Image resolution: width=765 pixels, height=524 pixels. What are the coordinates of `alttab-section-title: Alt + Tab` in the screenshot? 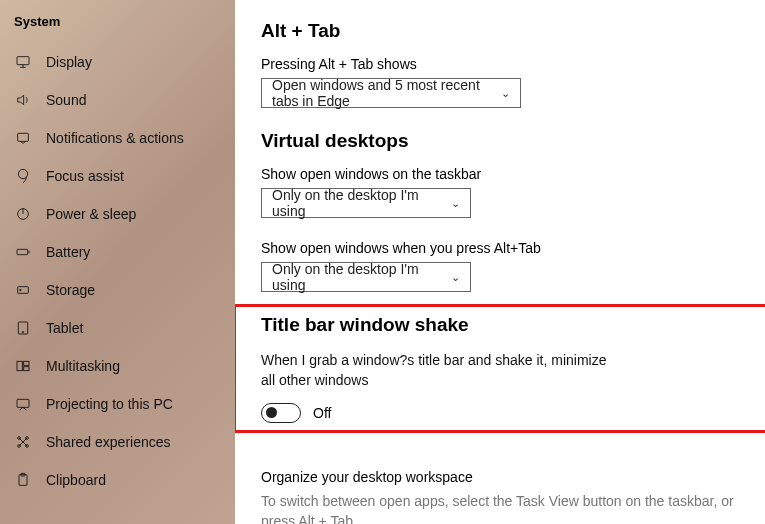 It's located at (500, 31).